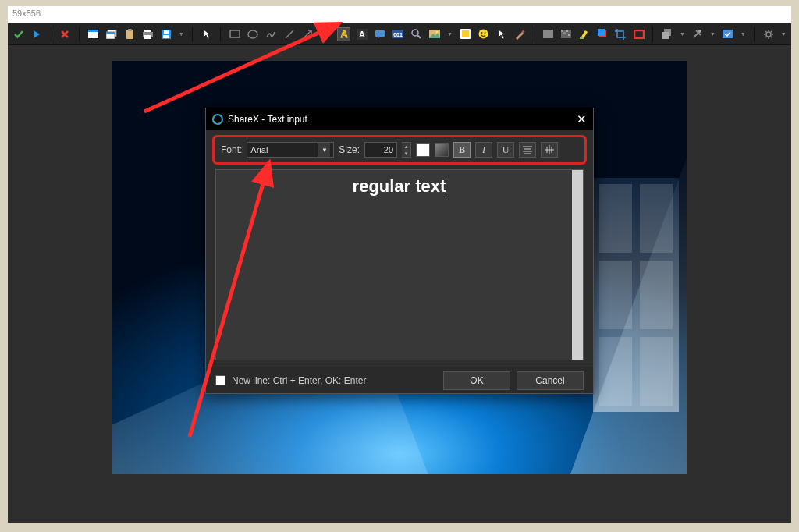 This screenshot has width=799, height=532. What do you see at coordinates (253, 34) in the screenshot?
I see `ellipse-icon` at bounding box center [253, 34].